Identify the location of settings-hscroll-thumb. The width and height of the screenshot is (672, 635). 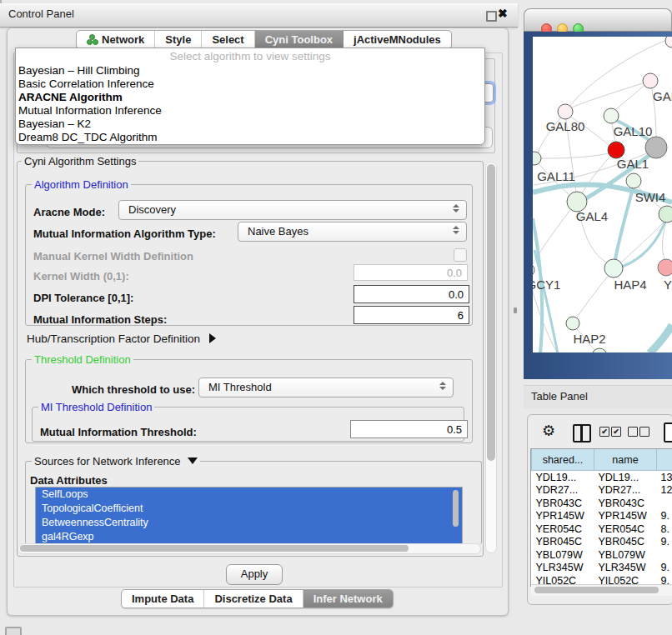
(214, 548).